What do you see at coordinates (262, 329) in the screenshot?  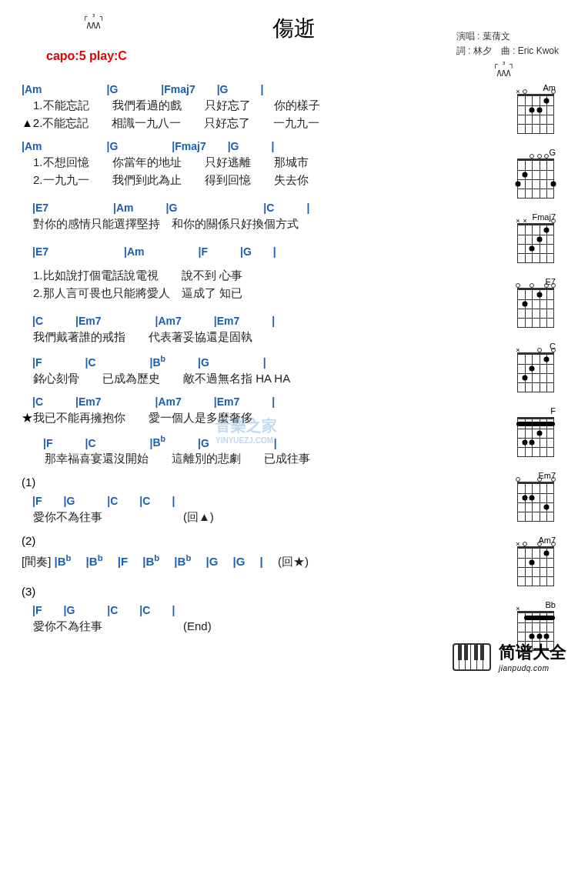 I see `chorus-1: |C |Em7 |Am7 |Em7 | 我們戴著誰的戒指 代表著妥協還是固執` at bounding box center [262, 329].